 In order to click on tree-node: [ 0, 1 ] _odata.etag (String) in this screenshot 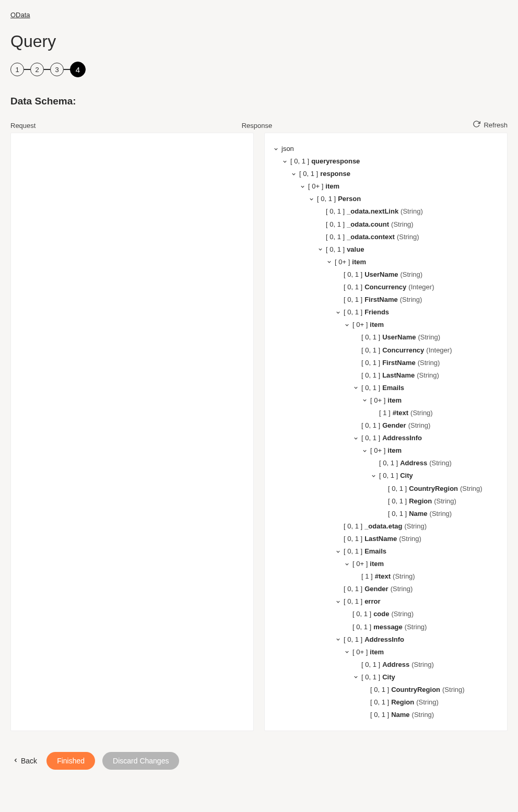, I will do `click(417, 526)`.